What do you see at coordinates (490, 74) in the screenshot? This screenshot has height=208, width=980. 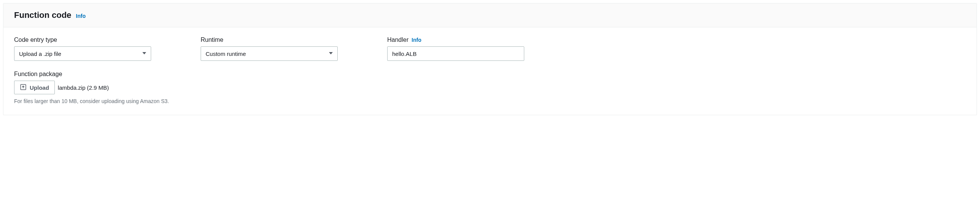 I see `function-package-label: Function package` at bounding box center [490, 74].